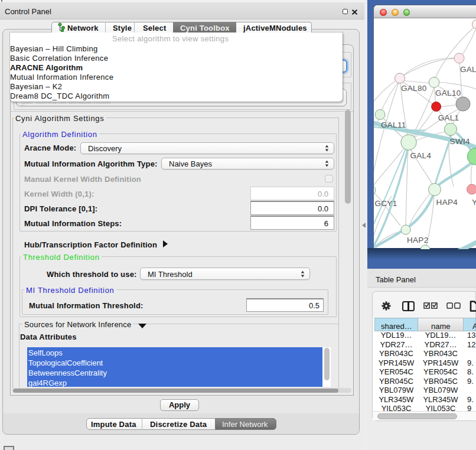  What do you see at coordinates (468, 70) in the screenshot?
I see `svg-text: GAL7` at bounding box center [468, 70].